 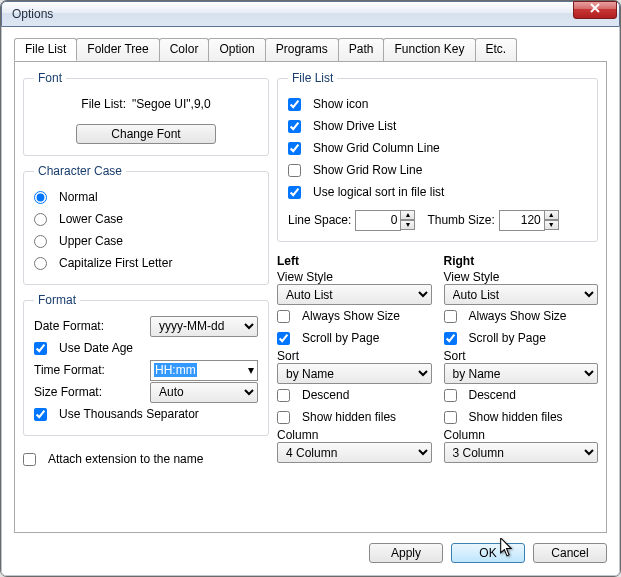 What do you see at coordinates (340, 338) in the screenshot?
I see `left-scroll-page-label: Scroll by Page` at bounding box center [340, 338].